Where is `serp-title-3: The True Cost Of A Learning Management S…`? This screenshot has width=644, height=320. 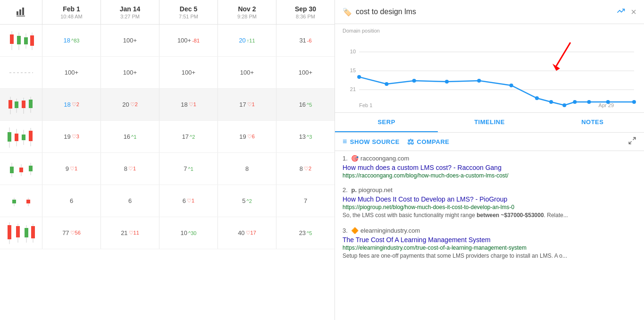
serp-title-3: The True Cost Of A Learning Management S… is located at coordinates (490, 240).